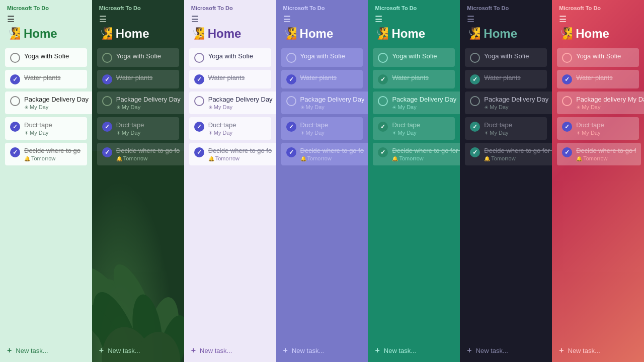 The height and width of the screenshot is (362, 644). I want to click on app-name-label: Microsoft To Do, so click(138, 7).